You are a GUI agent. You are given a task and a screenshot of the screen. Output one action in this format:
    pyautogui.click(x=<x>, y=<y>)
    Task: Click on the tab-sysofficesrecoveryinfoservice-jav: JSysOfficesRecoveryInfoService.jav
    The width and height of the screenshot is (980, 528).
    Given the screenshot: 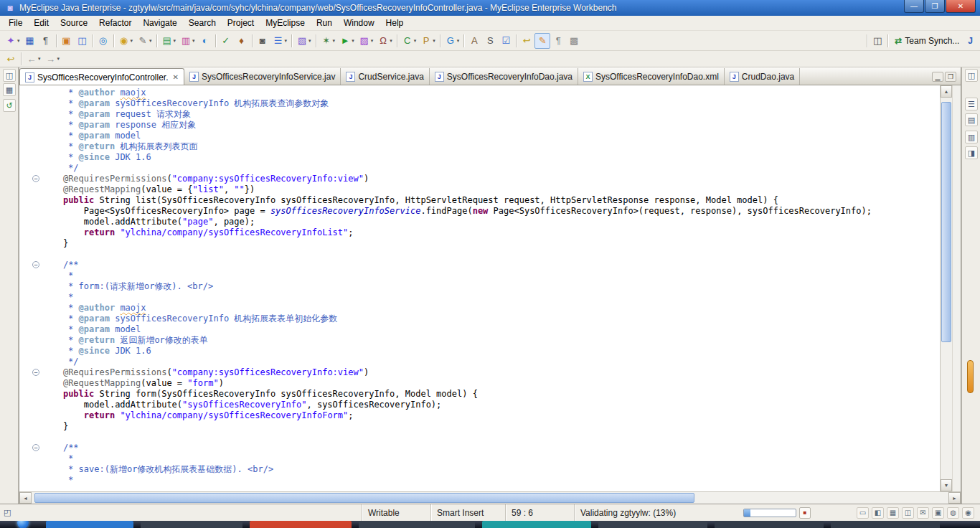 What is the action you would take?
    pyautogui.click(x=263, y=76)
    